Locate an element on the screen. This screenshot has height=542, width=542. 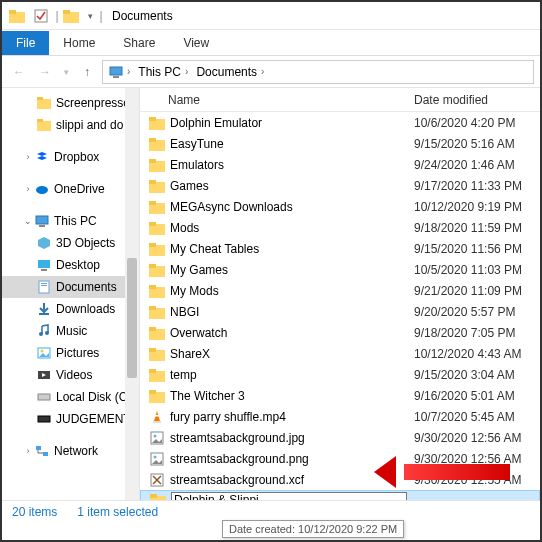
breadcrumb-root: This PC is located at coordinates (160, 72).